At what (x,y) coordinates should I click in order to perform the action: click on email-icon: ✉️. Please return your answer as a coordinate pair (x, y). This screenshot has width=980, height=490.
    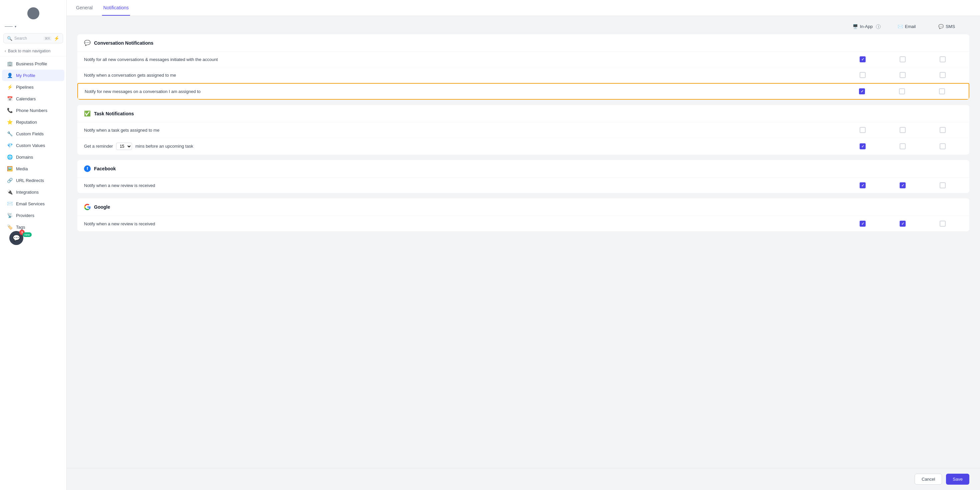
    Looking at the image, I should click on (900, 27).